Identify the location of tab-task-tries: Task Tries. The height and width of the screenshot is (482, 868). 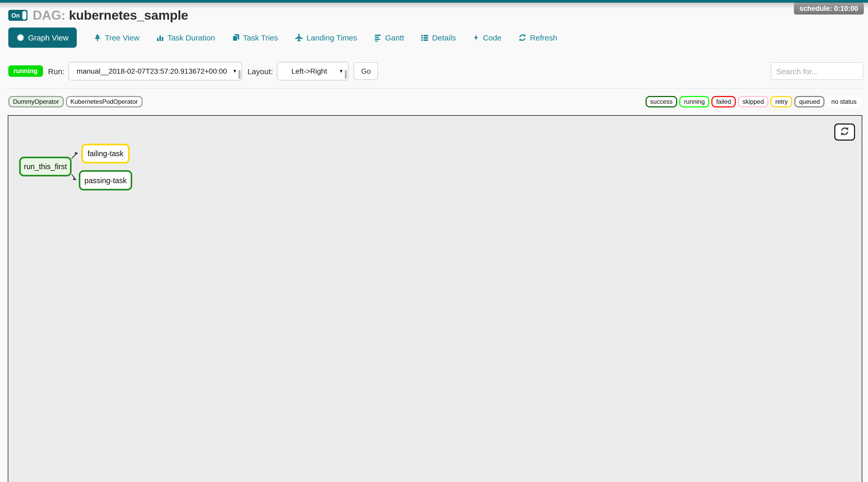
(255, 38).